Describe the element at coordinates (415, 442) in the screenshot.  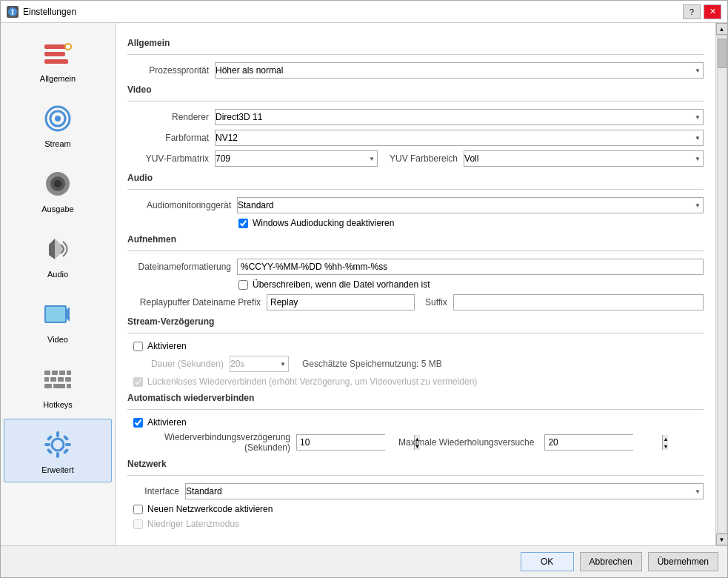
I see `verzoegerung-zeit-row: Wiederverbindungsverzögerung (Sekunden) …` at that location.